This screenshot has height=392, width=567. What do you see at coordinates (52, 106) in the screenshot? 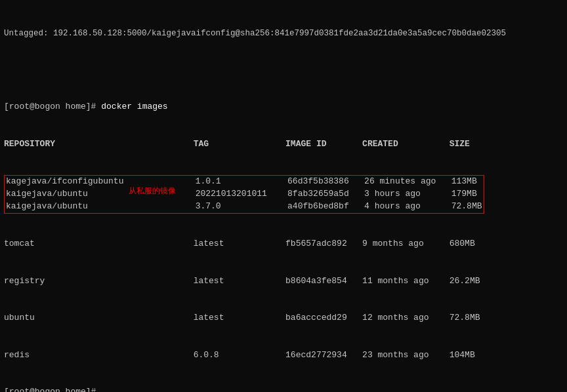
I see `prompt: [root@bogon home]#` at bounding box center [52, 106].